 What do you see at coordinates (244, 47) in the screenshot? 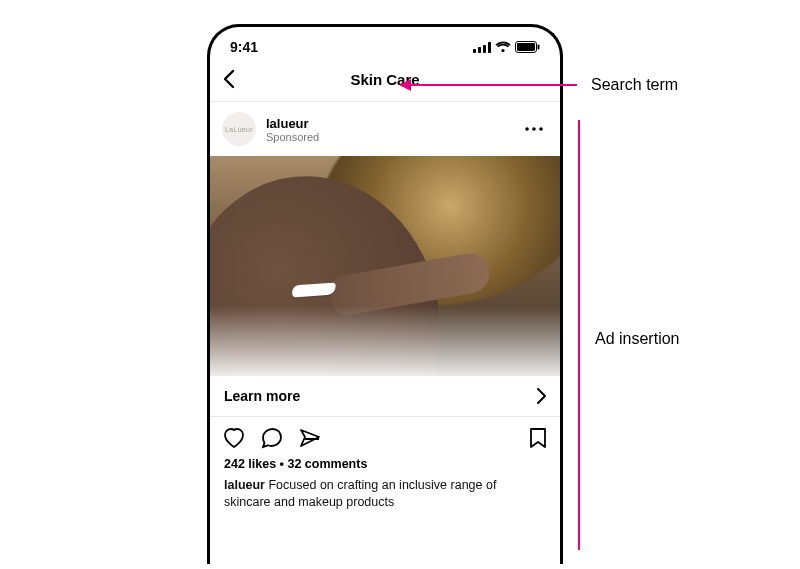
I see `status-time: 9:41` at bounding box center [244, 47].